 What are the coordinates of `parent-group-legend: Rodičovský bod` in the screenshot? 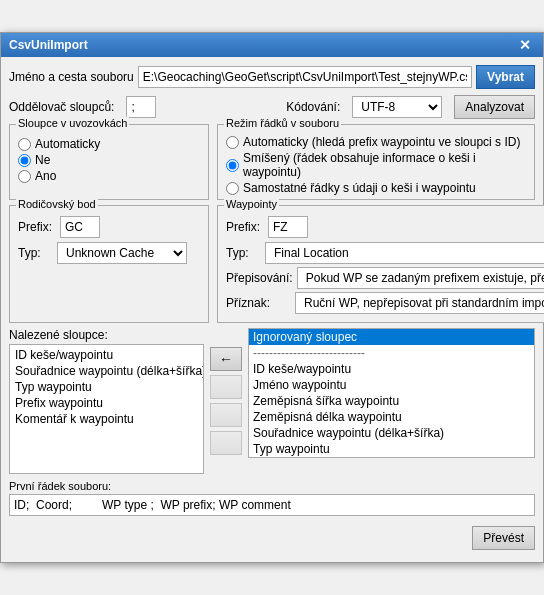 It's located at (57, 204).